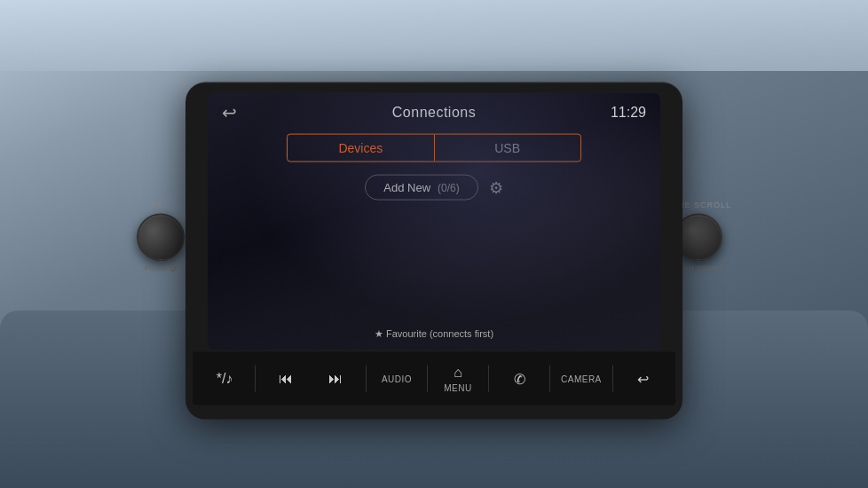 The image size is (868, 488). Describe the element at coordinates (161, 236) in the screenshot. I see `vol-knob-assembly: VOL PUSH ⏻` at that location.